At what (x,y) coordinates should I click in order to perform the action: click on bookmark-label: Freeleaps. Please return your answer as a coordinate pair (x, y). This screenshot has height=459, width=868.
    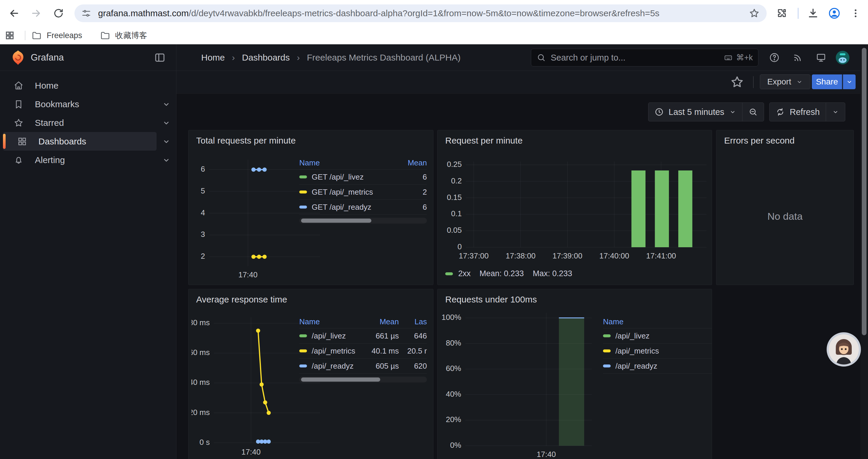
    Looking at the image, I should click on (65, 36).